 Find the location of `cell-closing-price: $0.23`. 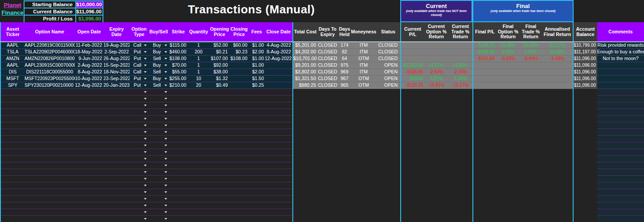

cell-closing-price: $0.23 is located at coordinates (239, 52).